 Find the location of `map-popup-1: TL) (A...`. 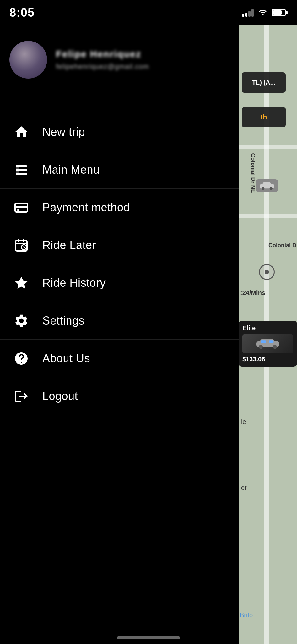

map-popup-1: TL) (A... is located at coordinates (264, 82).